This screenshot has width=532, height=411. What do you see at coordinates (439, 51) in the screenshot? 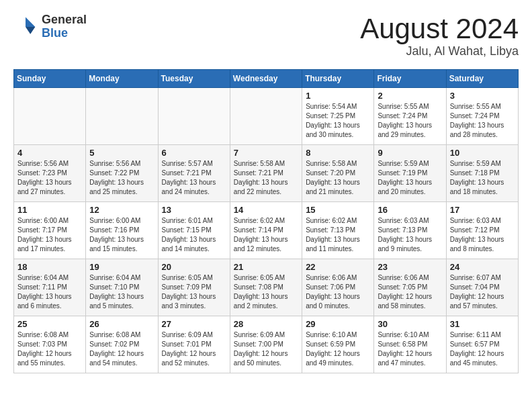
I see `location-title: Jalu, Al Wahat, Libya` at bounding box center [439, 51].